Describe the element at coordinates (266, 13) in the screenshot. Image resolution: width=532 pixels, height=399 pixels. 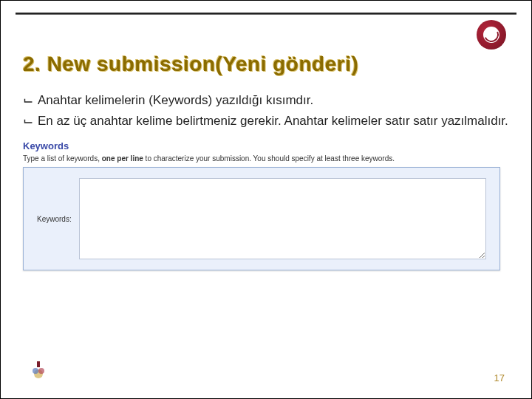
I see `top-divider` at that location.